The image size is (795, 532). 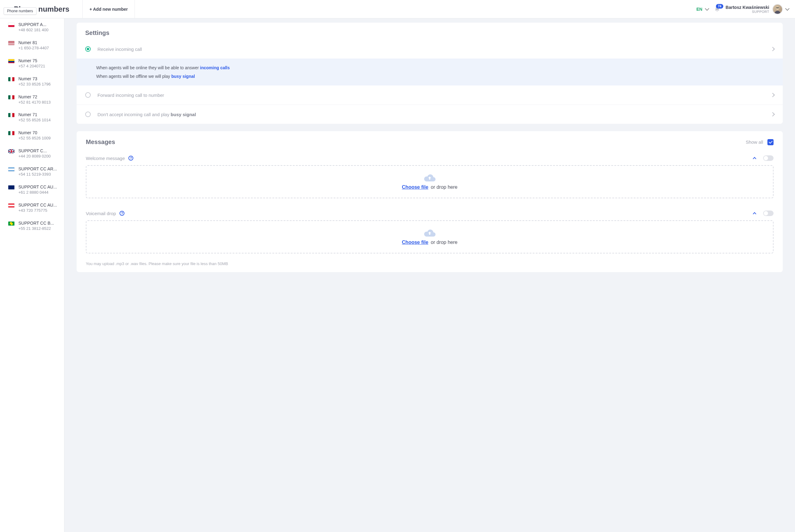 I want to click on setting-reject-label: Don't accept incoming call and play busy…, so click(x=431, y=115).